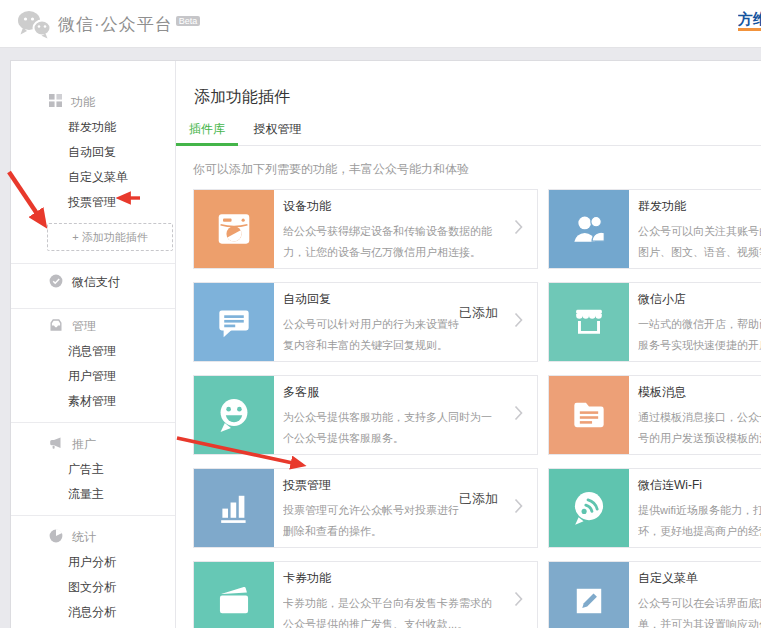 This screenshot has width=761, height=628. What do you see at coordinates (93, 326) in the screenshot?
I see `sidebar-section-manage: 管理` at bounding box center [93, 326].